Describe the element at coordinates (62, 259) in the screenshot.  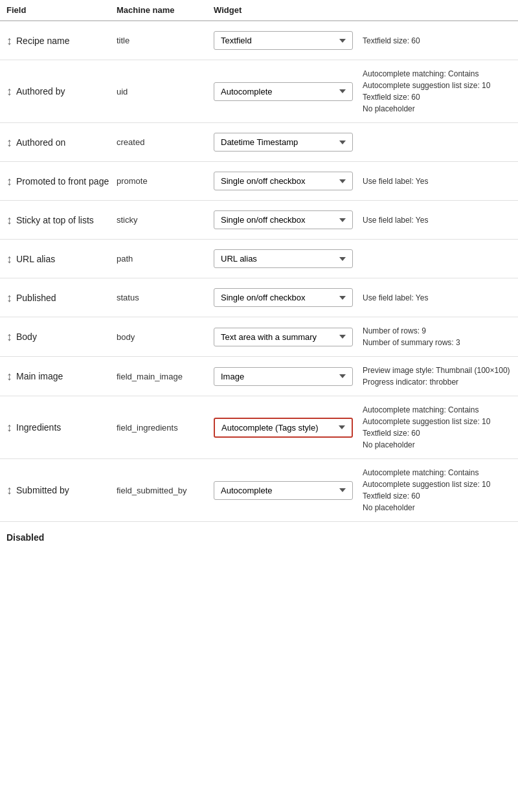
I see `field-cell-url-alias: ↕URL alias` at that location.